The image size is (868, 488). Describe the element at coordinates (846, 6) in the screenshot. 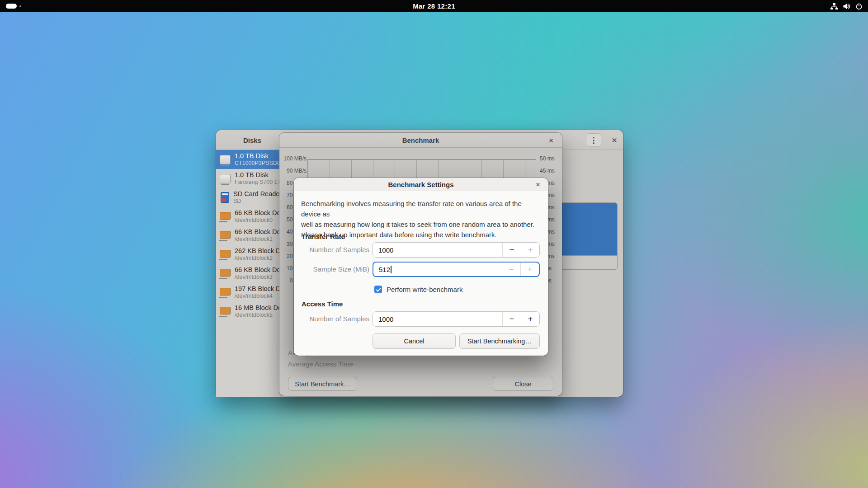

I see `system-tray` at that location.